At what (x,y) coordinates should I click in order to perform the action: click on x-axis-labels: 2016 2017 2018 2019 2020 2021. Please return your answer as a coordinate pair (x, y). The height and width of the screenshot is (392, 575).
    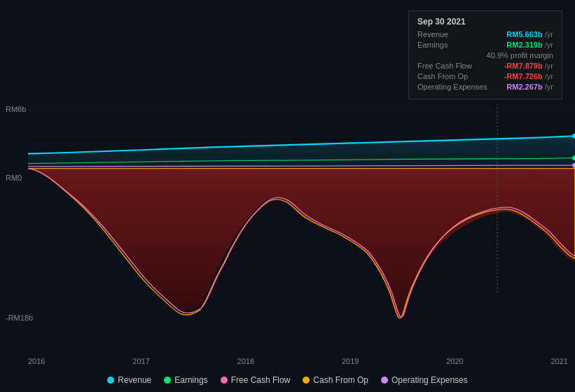
    Looking at the image, I should click on (298, 361).